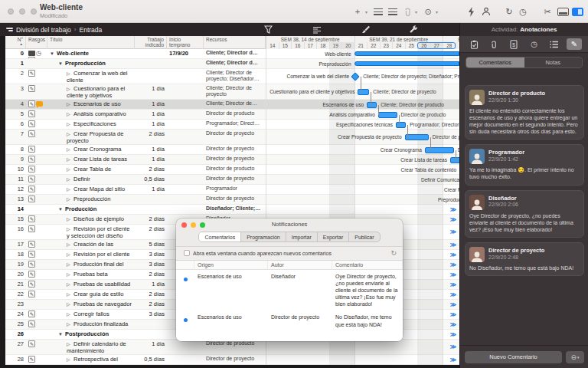 This screenshot has width=588, height=368. What do you see at coordinates (524, 164) in the screenshot?
I see `comment-card: Programador22/9/20 1:42Ya me lo imaginab…` at bounding box center [524, 164].